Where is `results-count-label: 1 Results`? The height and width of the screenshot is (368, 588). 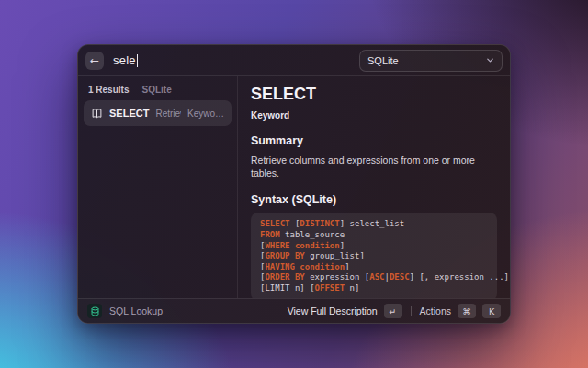 results-count-label: 1 Results is located at coordinates (108, 90).